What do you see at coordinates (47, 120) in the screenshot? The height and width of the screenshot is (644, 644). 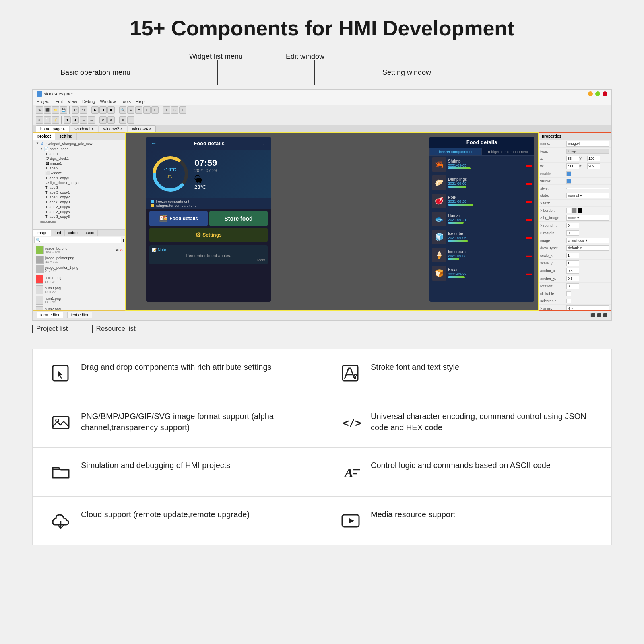 I see `tb-btn-19: ⬜` at bounding box center [47, 120].